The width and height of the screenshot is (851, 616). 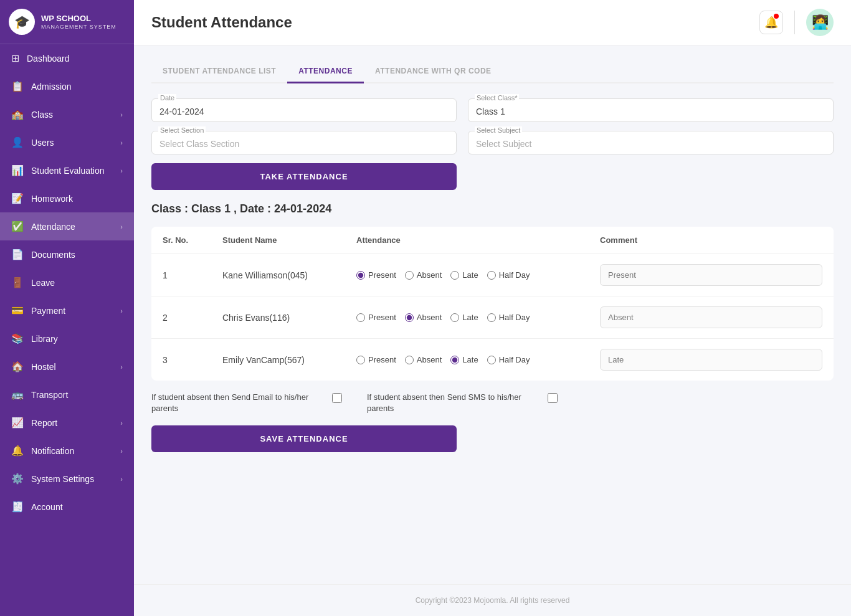 What do you see at coordinates (68, 171) in the screenshot?
I see `sidebar-label-eval: Student Evaluation` at bounding box center [68, 171].